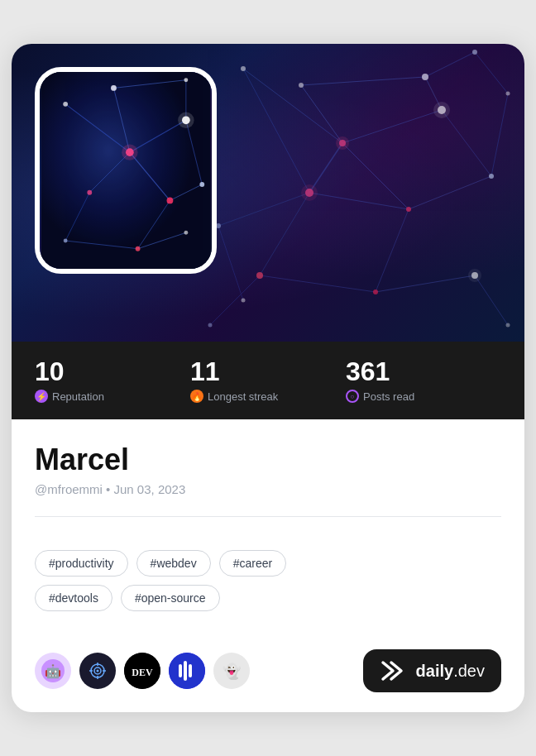  I want to click on daily-chevron-icon, so click(393, 671).